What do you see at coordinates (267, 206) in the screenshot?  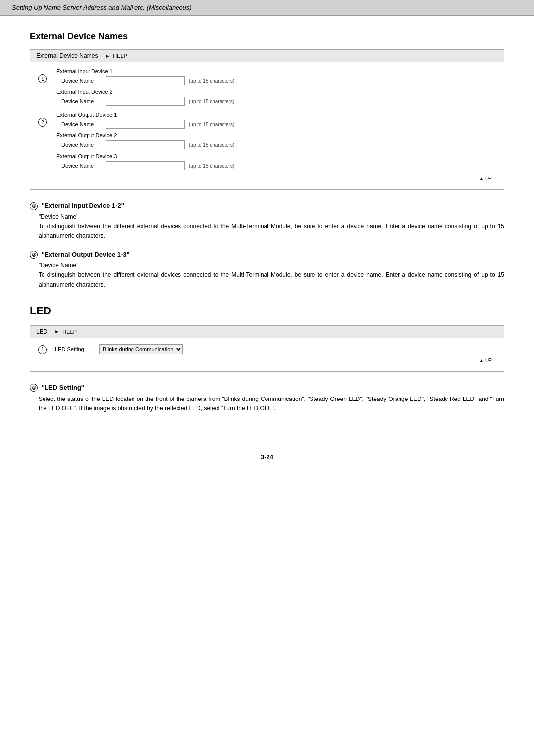 I see `ext-desc-1-heading: ① "External Input Device 1-2"` at bounding box center [267, 206].